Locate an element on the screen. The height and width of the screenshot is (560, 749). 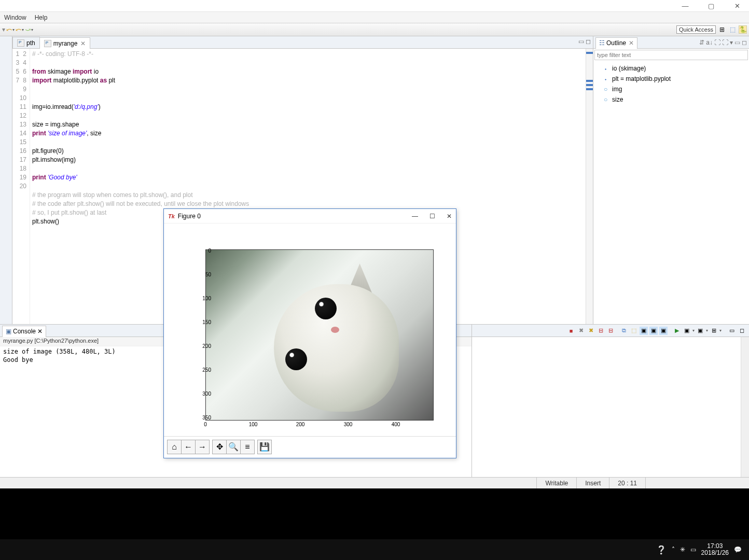
ytick: 300 is located at coordinates (206, 394).